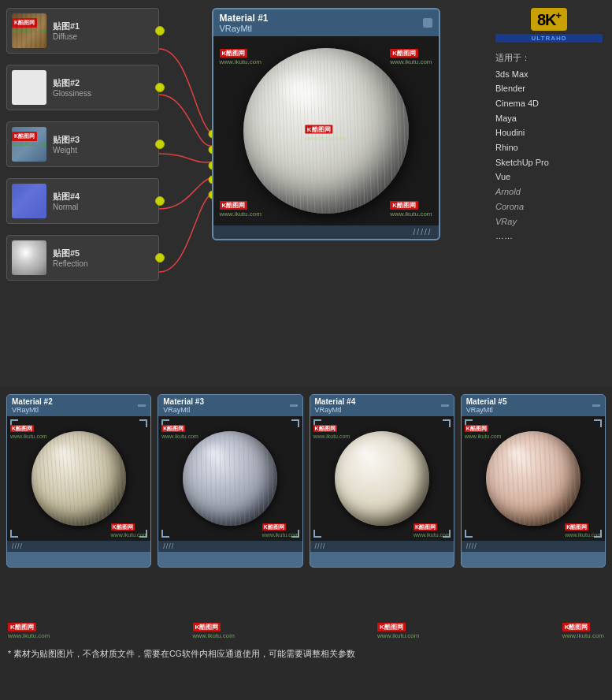 Image resolution: width=612 pixels, height=700 pixels. Describe the element at coordinates (24, 23) in the screenshot. I see `brand-tag-1: K酷图网` at that location.